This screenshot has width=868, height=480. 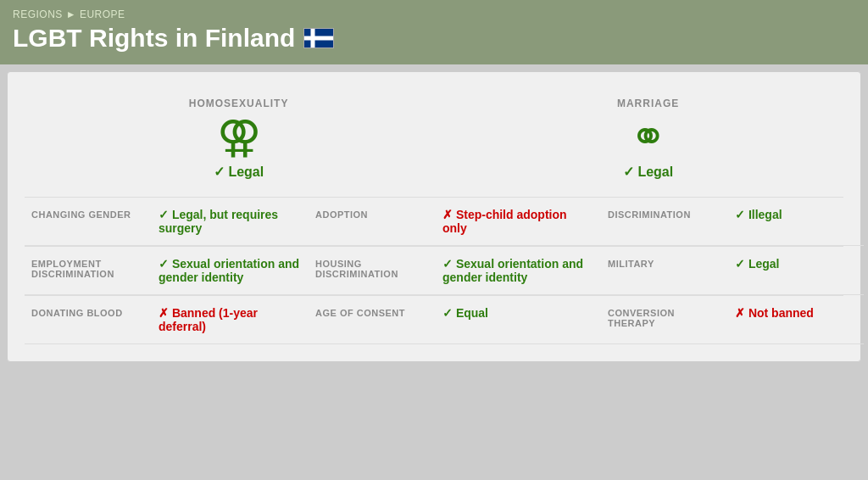 I want to click on adoption-label: ADOPTION, so click(x=372, y=222).